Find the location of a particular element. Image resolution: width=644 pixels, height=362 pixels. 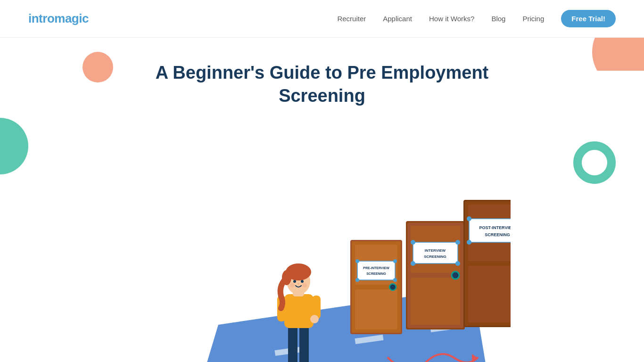

svg-text: POST-INTERVIEW is located at coordinates (495, 228).